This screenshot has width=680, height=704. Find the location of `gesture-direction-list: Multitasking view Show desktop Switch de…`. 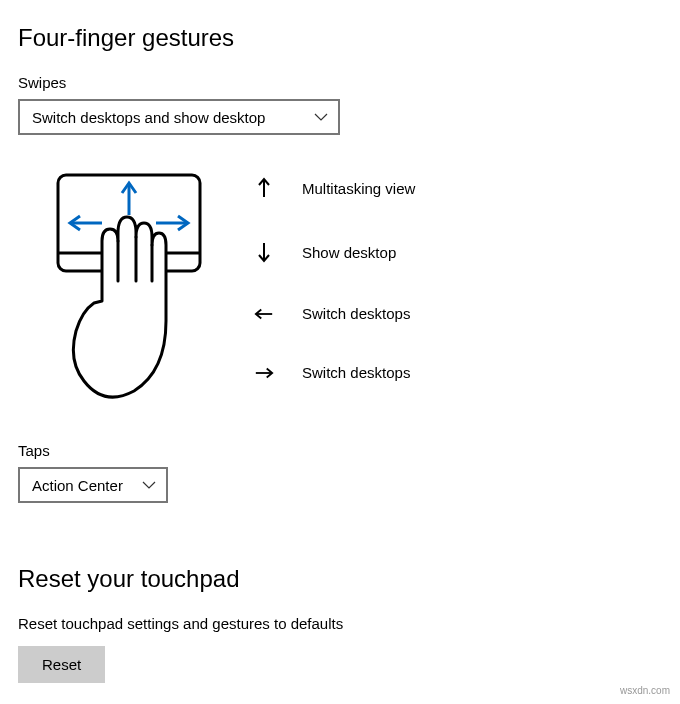

gesture-direction-list: Multitasking view Show desktop Switch de… is located at coordinates (334, 276).